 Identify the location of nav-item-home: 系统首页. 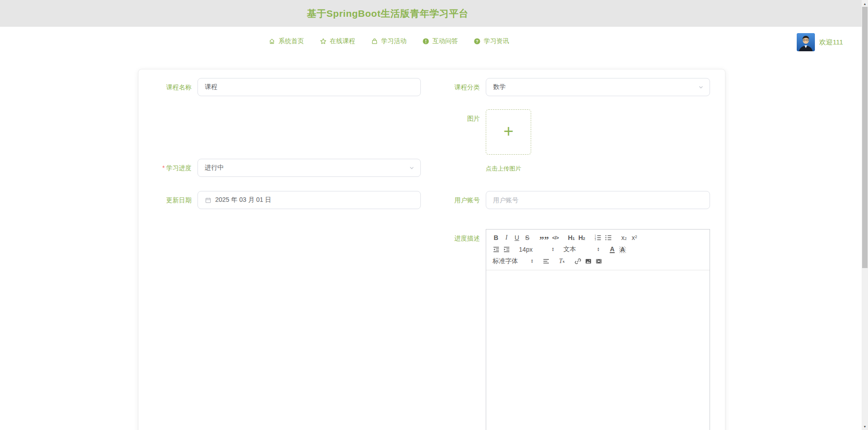
(286, 41).